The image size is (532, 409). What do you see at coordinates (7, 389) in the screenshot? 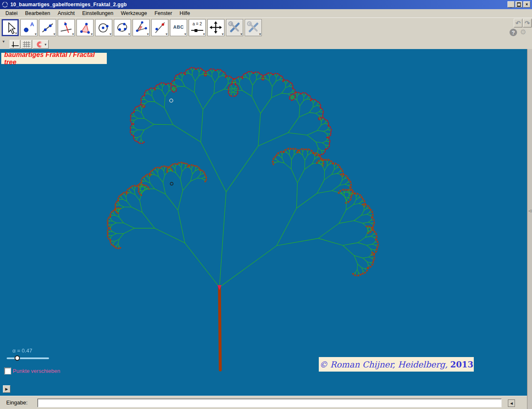
I see `play-icon: ▶` at bounding box center [7, 389].